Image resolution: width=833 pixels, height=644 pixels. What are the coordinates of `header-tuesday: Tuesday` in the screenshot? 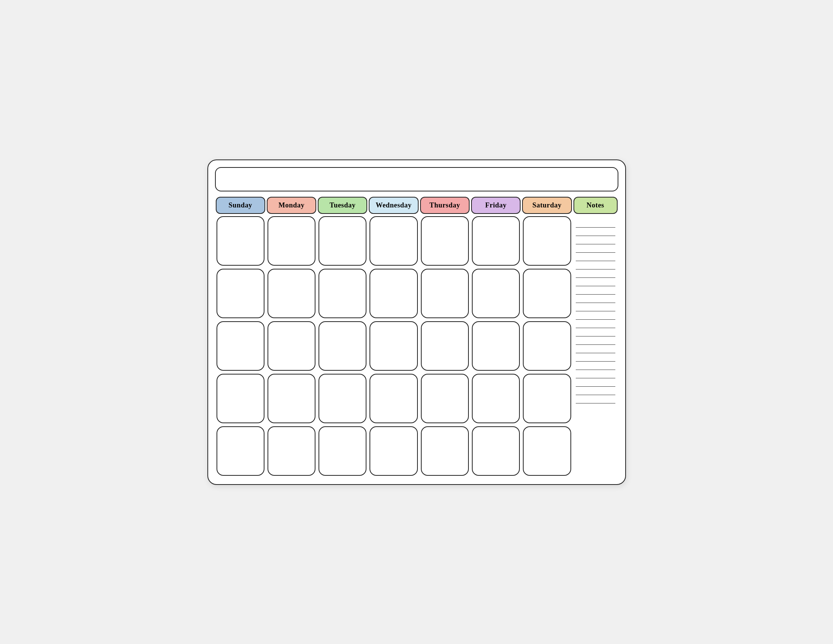 It's located at (343, 205).